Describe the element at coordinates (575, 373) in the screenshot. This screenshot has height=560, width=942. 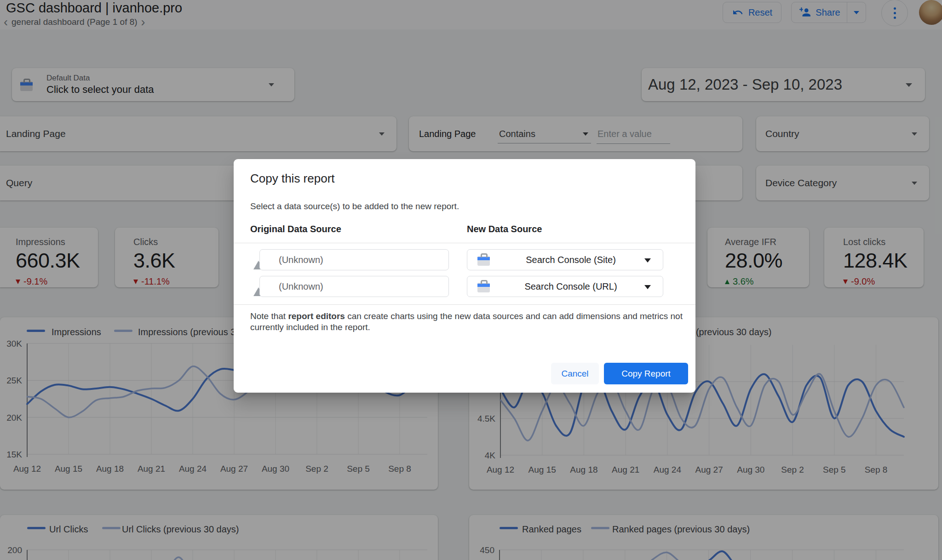
I see `cancel-button: Cancel` at that location.